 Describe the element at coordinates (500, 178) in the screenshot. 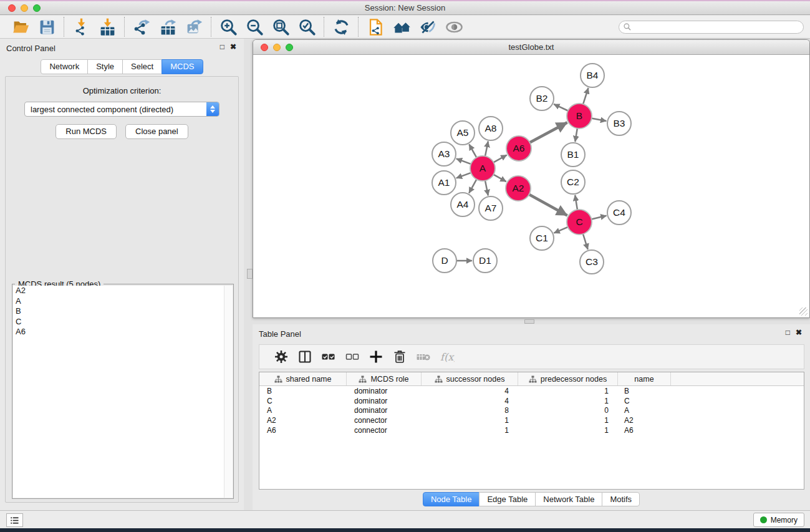

I see `graph-edge-A-A2` at that location.